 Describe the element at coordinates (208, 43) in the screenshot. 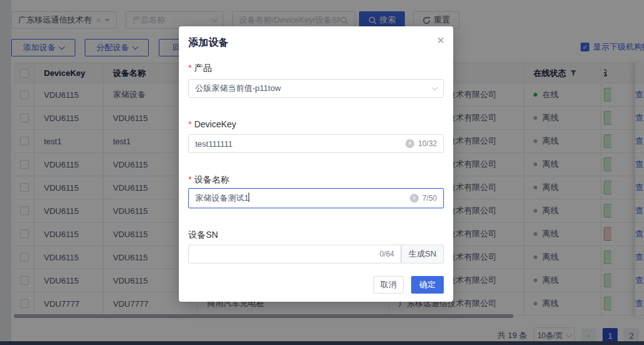

I see `modal-title: 添加设备` at that location.